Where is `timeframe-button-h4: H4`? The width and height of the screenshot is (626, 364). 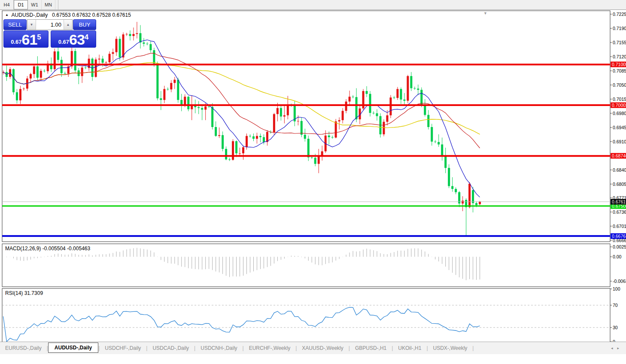 timeframe-button-h4: H4 is located at coordinates (7, 5).